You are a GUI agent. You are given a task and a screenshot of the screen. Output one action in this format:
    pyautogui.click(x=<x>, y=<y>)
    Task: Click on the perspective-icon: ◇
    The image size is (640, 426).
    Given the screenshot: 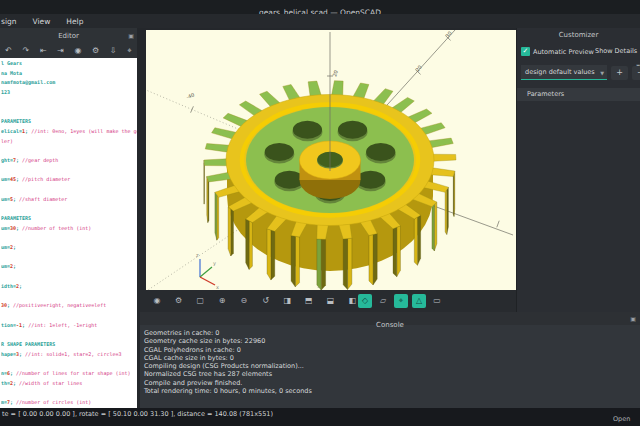 What is the action you would take?
    pyautogui.click(x=365, y=301)
    